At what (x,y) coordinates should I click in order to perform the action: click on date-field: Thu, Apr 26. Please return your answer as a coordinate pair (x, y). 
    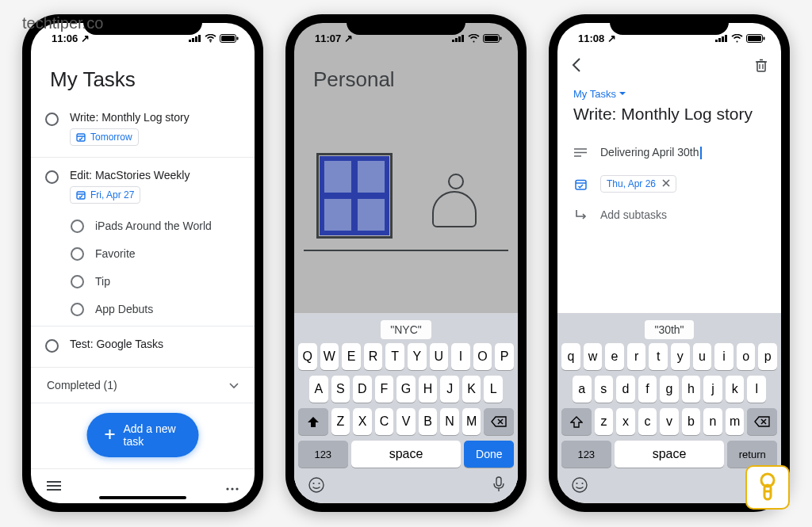
    Looking at the image, I should click on (669, 184).